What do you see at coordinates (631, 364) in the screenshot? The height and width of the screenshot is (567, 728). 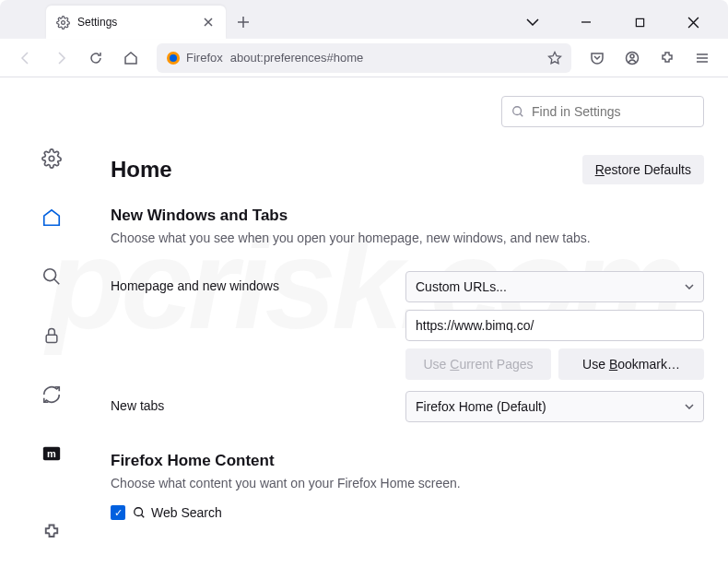 I see `use-bookmark-button: Use Bookmark…` at bounding box center [631, 364].